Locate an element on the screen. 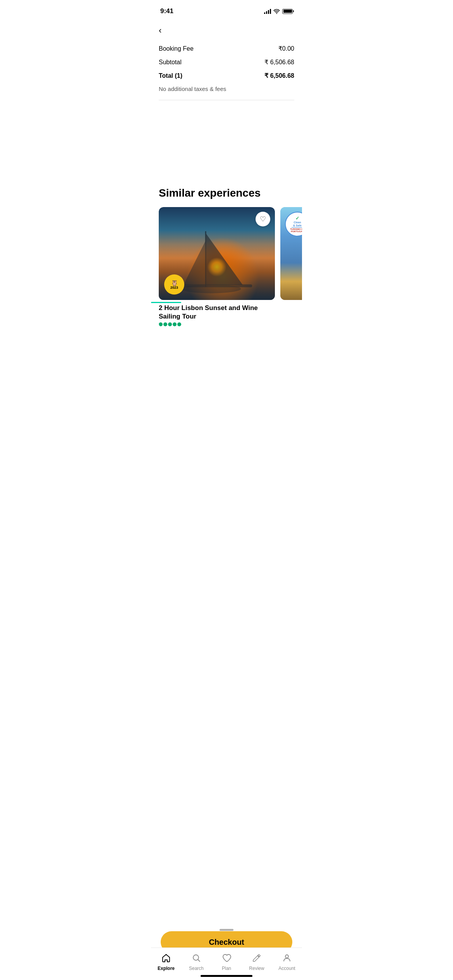  battery-icon is located at coordinates (287, 12).